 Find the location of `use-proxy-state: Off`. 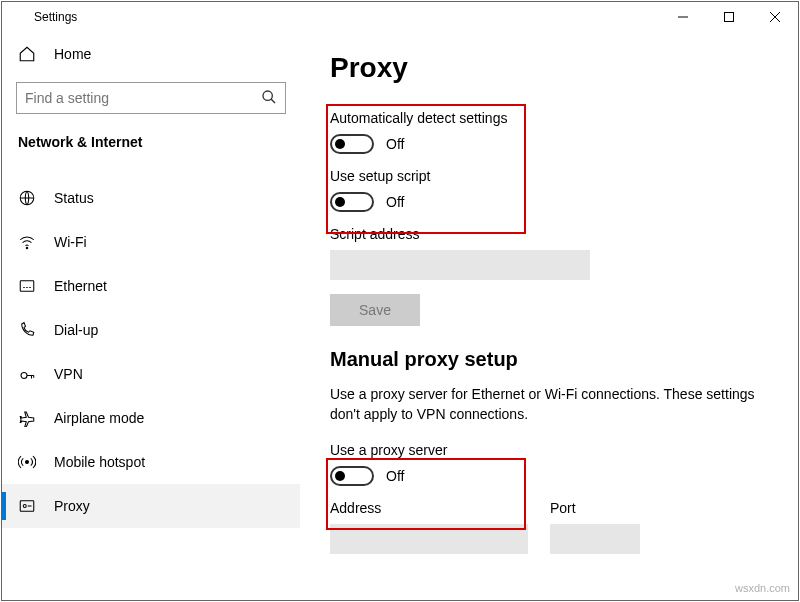

use-proxy-state: Off is located at coordinates (395, 476).